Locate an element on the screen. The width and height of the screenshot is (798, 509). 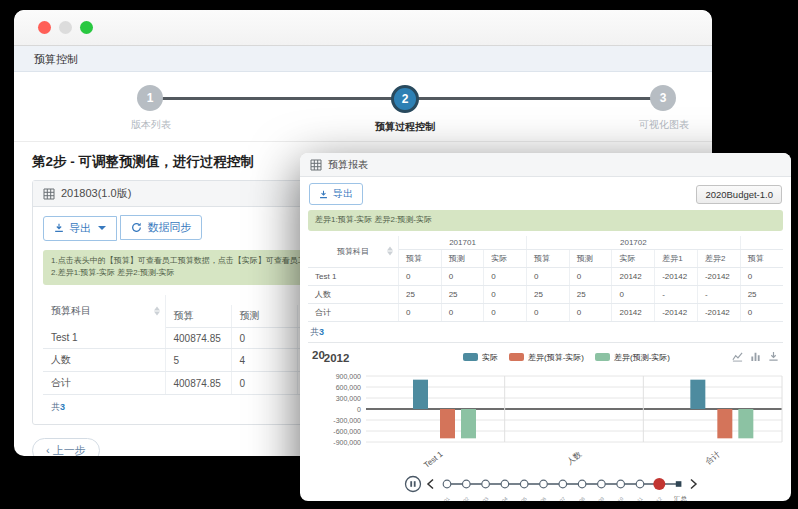
svg-text: 202002 is located at coordinates (462, 498).